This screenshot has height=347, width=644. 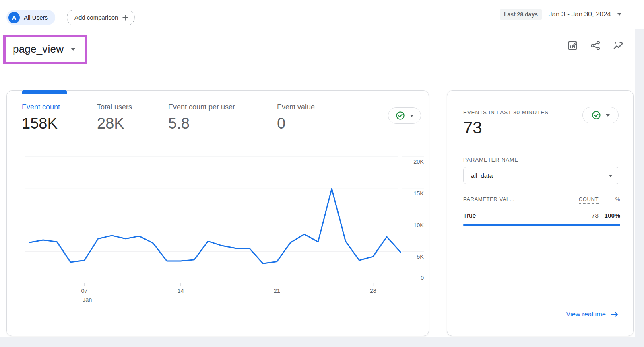 I want to click on selected-tab-indicator, so click(x=44, y=92).